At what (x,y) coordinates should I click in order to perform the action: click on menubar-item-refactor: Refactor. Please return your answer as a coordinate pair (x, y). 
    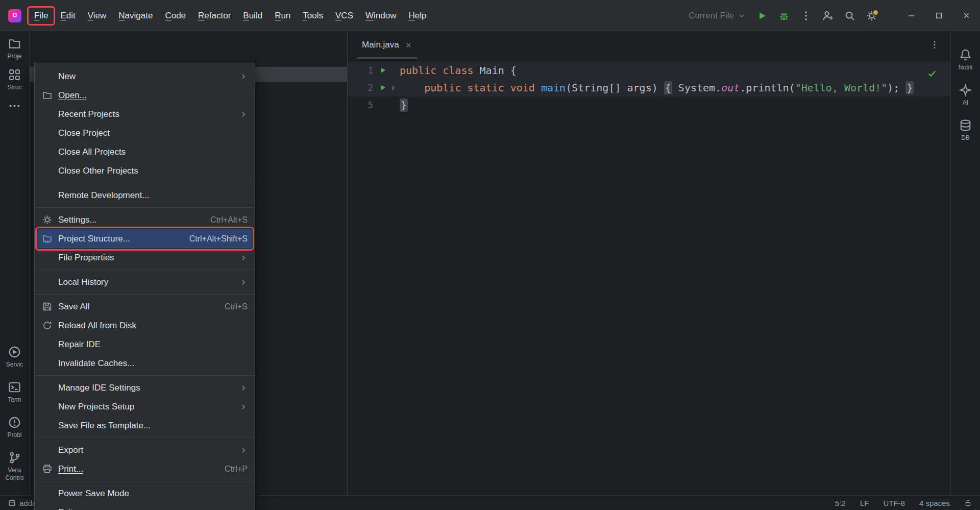
    Looking at the image, I should click on (214, 16).